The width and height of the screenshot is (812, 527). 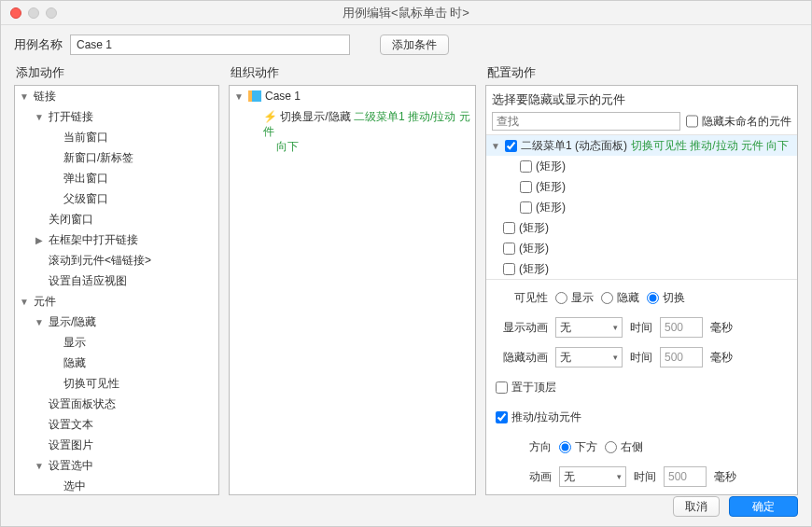 What do you see at coordinates (685, 477) in the screenshot?
I see `push-pull-time: 500` at bounding box center [685, 477].